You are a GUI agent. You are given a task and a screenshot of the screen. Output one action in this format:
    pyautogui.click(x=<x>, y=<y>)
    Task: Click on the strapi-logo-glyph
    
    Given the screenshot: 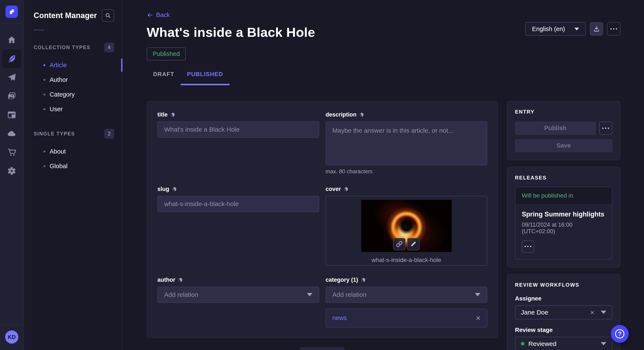 What is the action you would take?
    pyautogui.click(x=12, y=11)
    